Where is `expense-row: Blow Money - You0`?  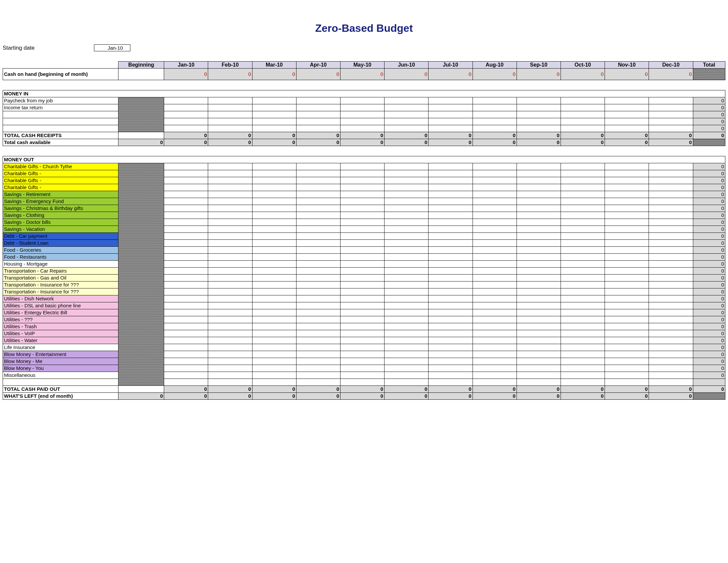
expense-row: Blow Money - You0 is located at coordinates (364, 368).